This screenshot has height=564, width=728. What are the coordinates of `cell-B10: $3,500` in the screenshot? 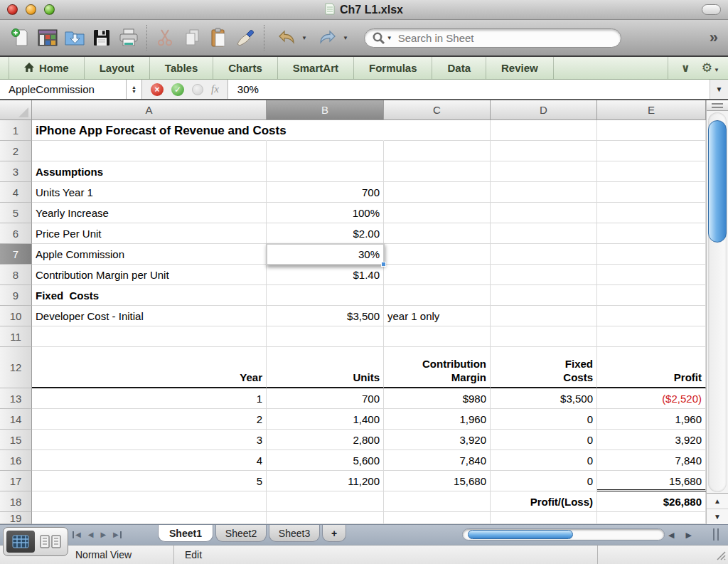 It's located at (326, 316).